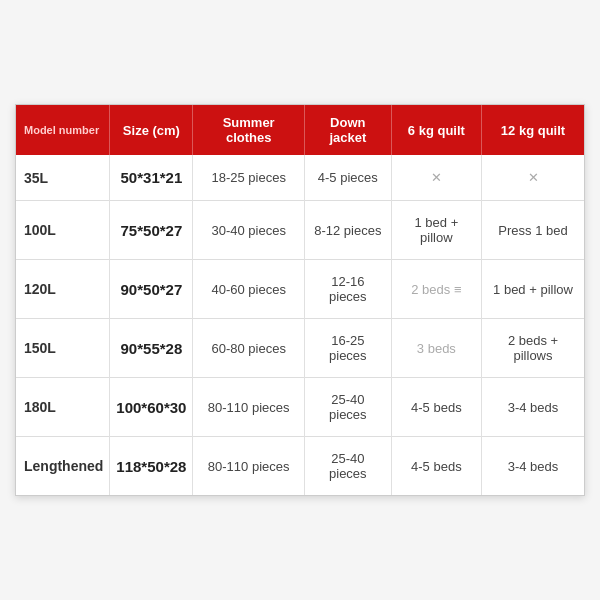  What do you see at coordinates (300, 230) in the screenshot?
I see `table-row: 100L75*50*2730-40 pieces8-12 pieces1 bed…` at bounding box center [300, 230].